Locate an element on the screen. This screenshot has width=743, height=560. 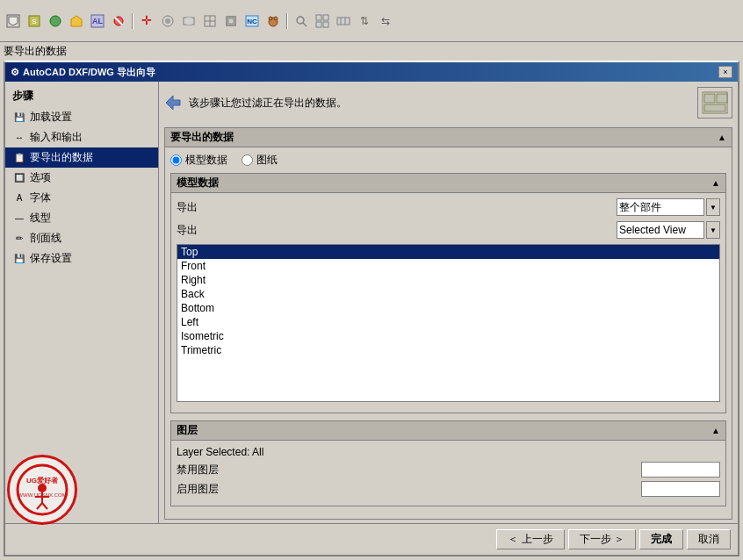
list-item-front: Front is located at coordinates (448, 266).